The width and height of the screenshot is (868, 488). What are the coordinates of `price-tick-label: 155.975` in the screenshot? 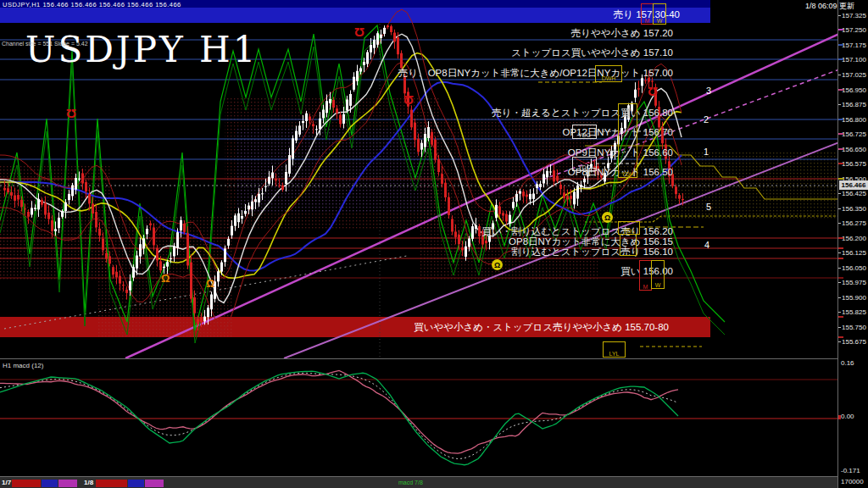 It's located at (854, 283).